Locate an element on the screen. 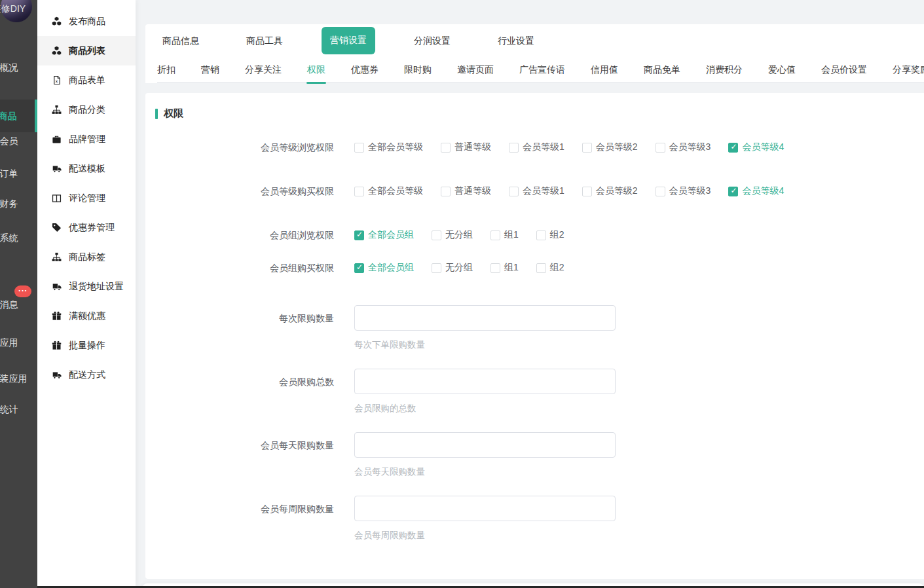  product-menu-item: 发布商品 is located at coordinates (86, 21).